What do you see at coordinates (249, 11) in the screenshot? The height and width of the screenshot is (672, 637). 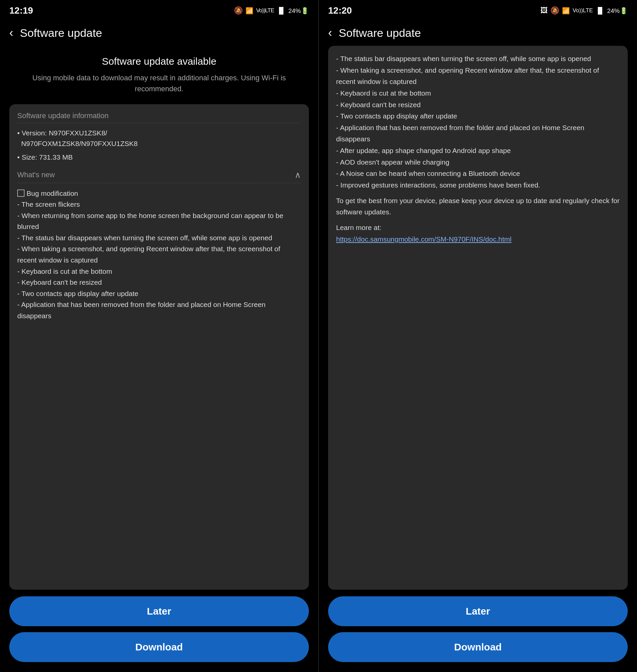 I see `signal-icon: 📶` at bounding box center [249, 11].